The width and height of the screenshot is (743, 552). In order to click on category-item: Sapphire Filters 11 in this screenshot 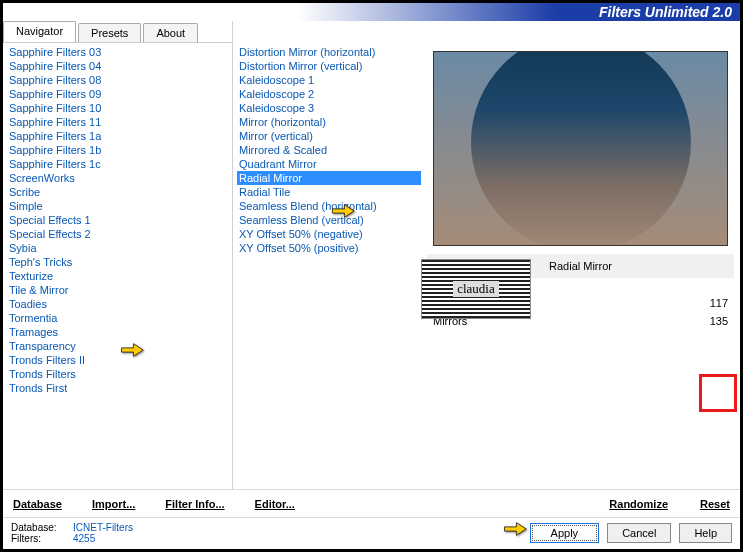, I will do `click(120, 122)`.